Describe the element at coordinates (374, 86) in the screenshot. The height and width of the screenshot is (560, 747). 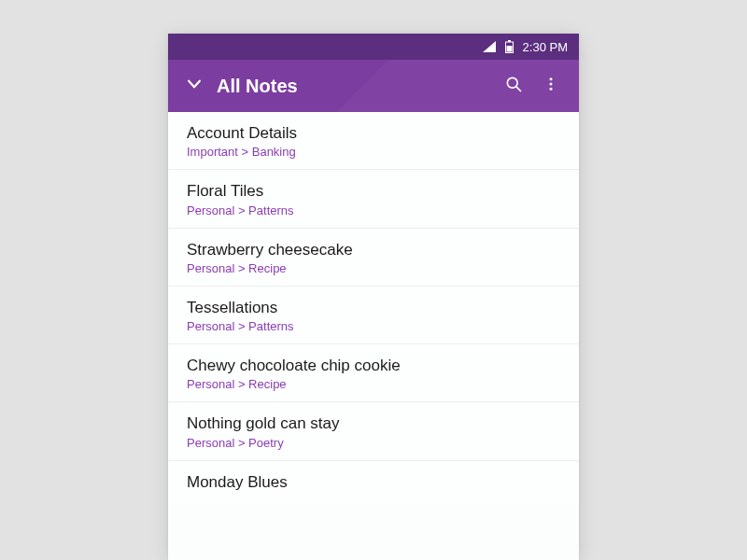
I see `app-bar: All Notes` at that location.